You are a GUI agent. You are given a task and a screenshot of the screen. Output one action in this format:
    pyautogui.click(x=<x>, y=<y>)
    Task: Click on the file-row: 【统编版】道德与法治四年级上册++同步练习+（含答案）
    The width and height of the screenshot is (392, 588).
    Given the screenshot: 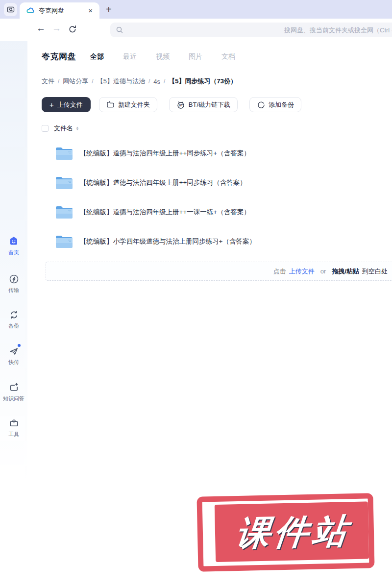 What is the action you would take?
    pyautogui.click(x=217, y=153)
    